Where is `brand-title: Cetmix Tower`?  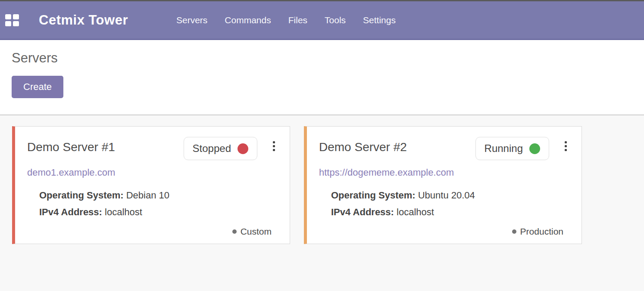 brand-title: Cetmix Tower is located at coordinates (84, 20).